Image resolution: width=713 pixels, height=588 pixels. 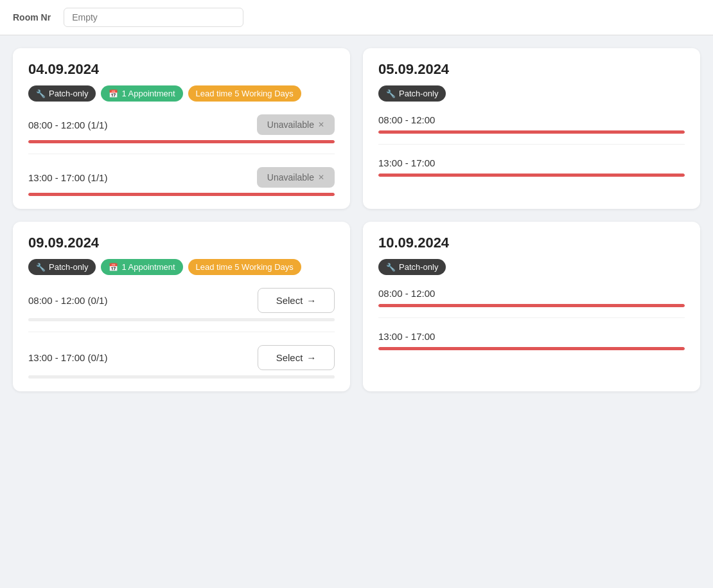 I want to click on top-bar: Room Nr, so click(x=356, y=18).